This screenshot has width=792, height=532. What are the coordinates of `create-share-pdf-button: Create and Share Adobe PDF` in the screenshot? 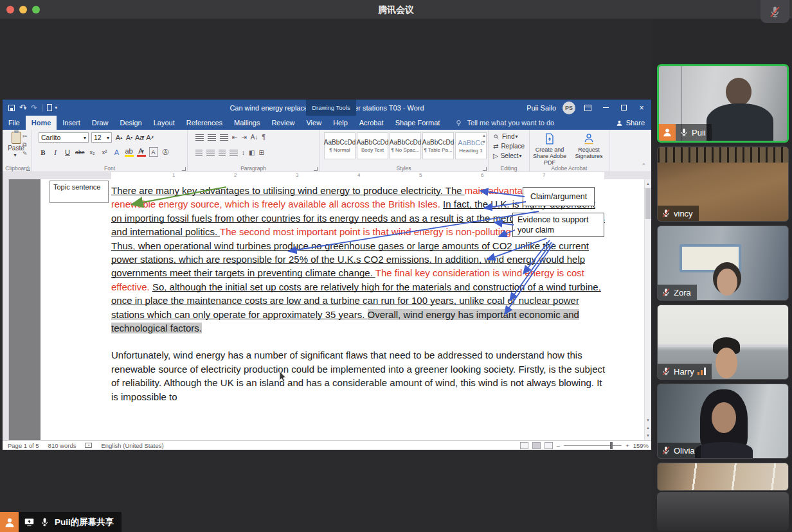 It's located at (550, 149).